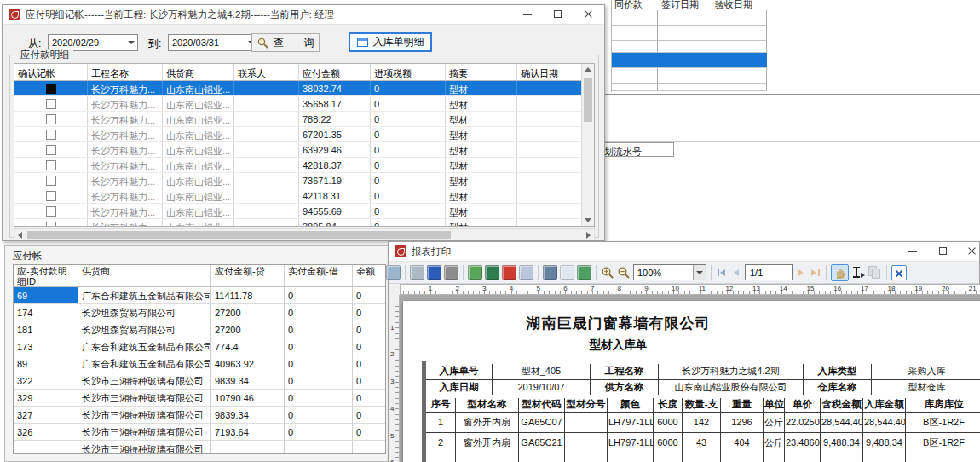 The height and width of the screenshot is (462, 980). What do you see at coordinates (801, 273) in the screenshot?
I see `next-page-button` at bounding box center [801, 273].